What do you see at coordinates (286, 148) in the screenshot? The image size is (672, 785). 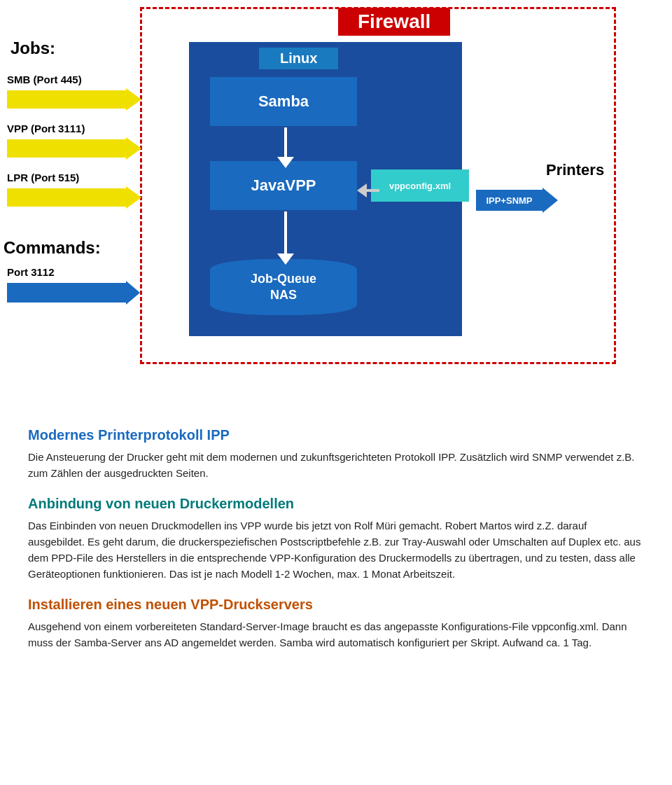 I see `samba-to-javavpp-arrow` at bounding box center [286, 148].